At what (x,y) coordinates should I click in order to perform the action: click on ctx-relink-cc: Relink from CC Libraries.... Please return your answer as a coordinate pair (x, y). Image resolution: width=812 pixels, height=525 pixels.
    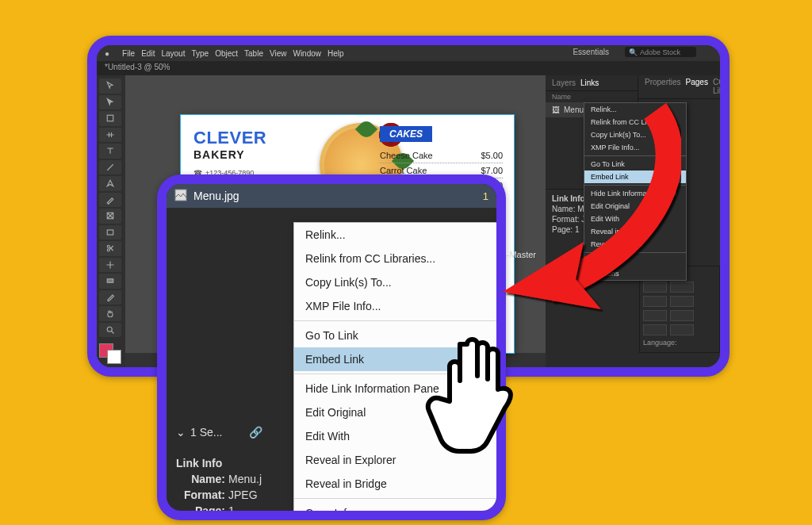
    Looking at the image, I should click on (396, 259).